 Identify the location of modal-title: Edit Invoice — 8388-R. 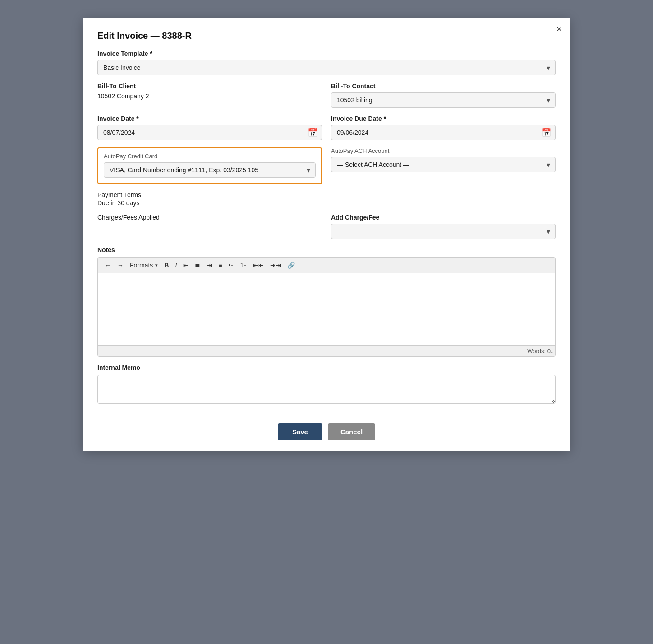
(326, 36).